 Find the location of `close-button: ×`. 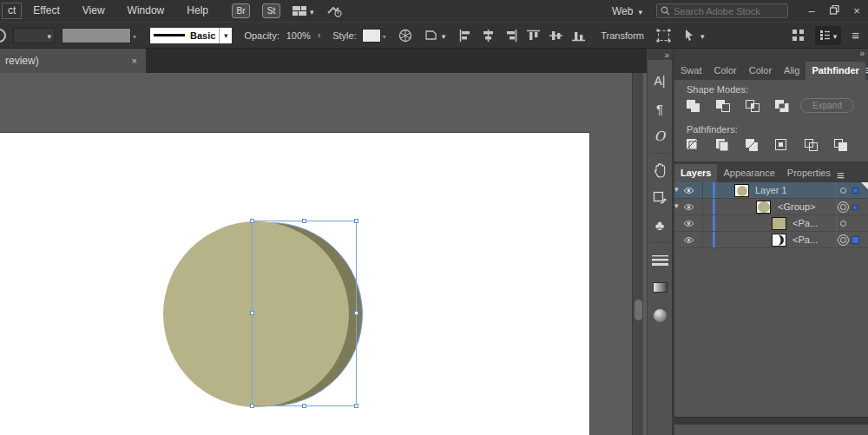

close-button: × is located at coordinates (857, 10).